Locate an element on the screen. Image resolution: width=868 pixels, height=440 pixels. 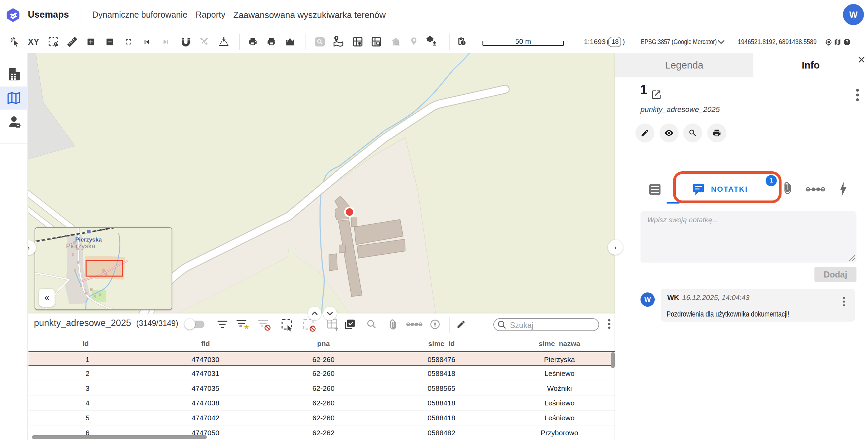
svg-text: Pierzyska is located at coordinates (81, 246).